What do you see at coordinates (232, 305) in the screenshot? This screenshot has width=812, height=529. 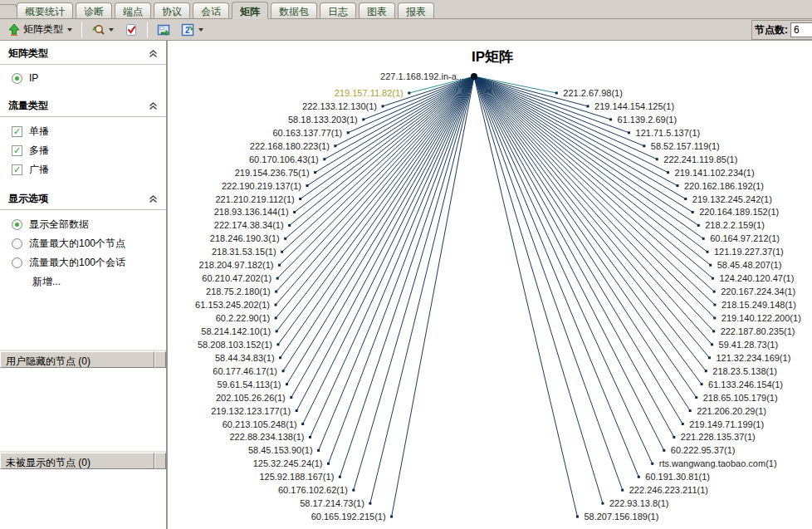 I see `node-label: 61.153.245.202(1)` at bounding box center [232, 305].